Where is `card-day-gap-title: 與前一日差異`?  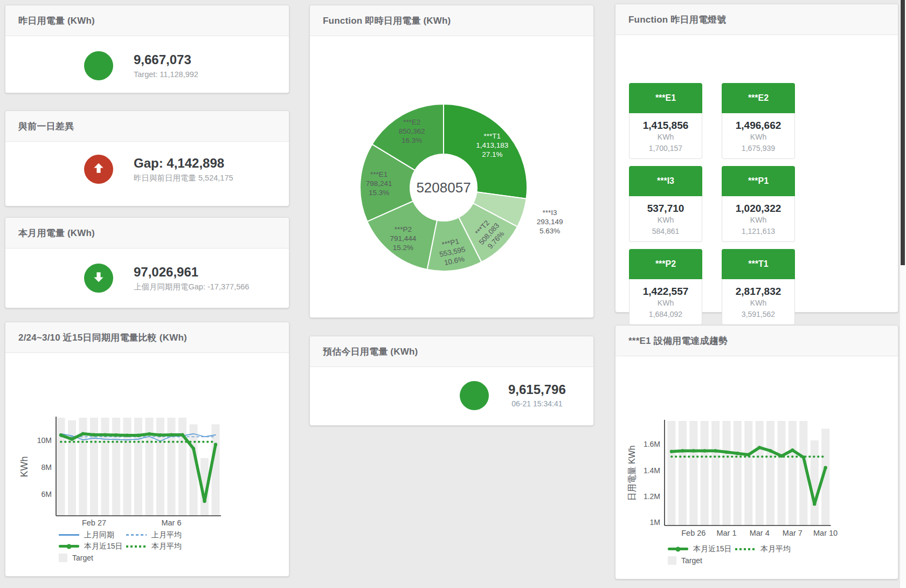
card-day-gap-title: 與前一日差異 is located at coordinates (46, 126).